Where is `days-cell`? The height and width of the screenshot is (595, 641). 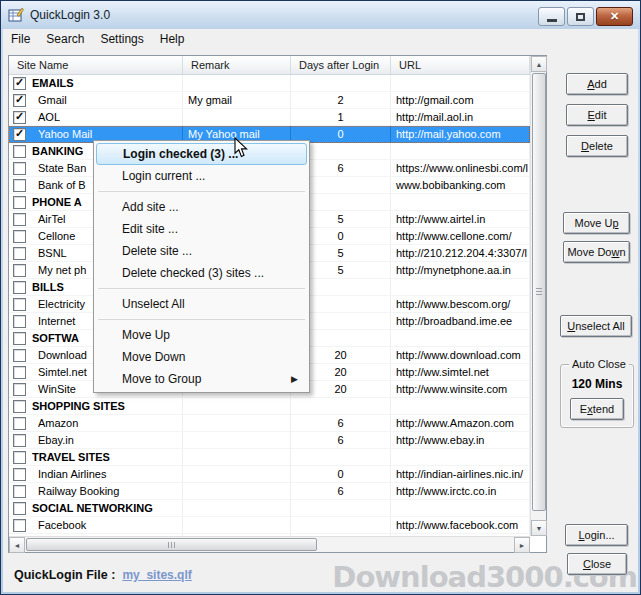 days-cell is located at coordinates (341, 406).